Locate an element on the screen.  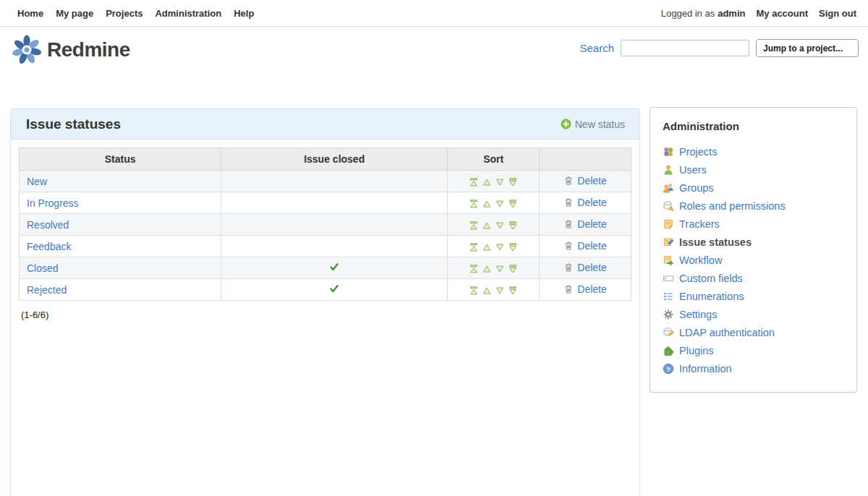
sidebar-item-link: Workflow is located at coordinates (700, 260).